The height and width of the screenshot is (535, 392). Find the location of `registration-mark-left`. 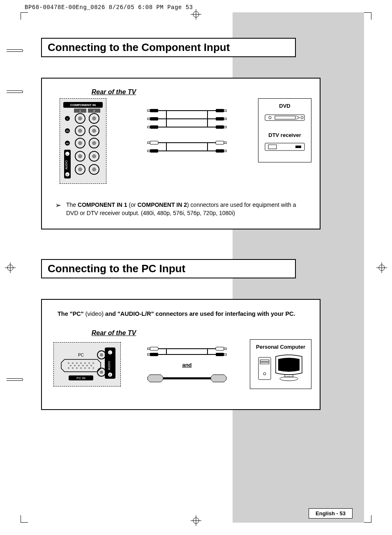

registration-mark-left is located at coordinates (10, 268).